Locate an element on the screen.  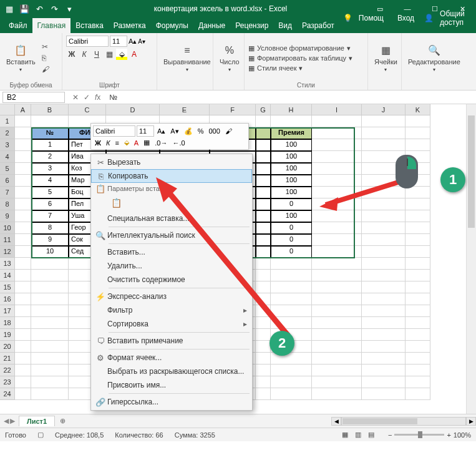
cells-button: ▦ Ячейки ▾ is located at coordinates (386, 59).